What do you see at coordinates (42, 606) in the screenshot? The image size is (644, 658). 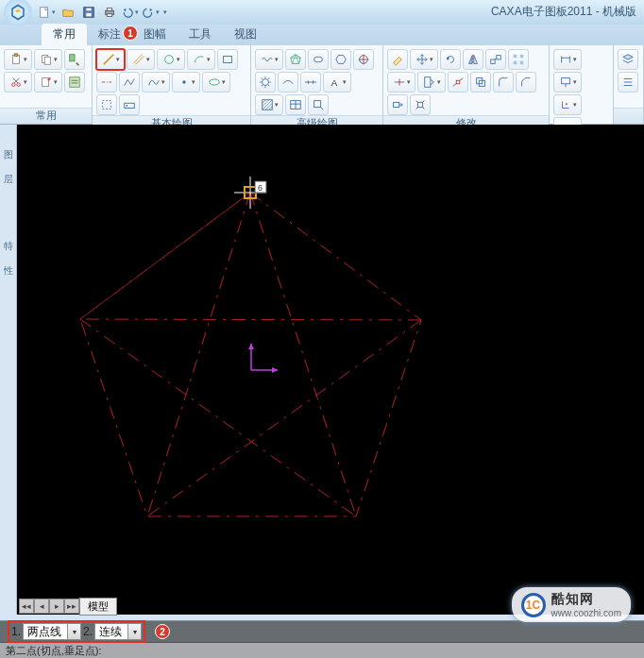 I see `tabstrip-prev-button: ◂` at bounding box center [42, 606].